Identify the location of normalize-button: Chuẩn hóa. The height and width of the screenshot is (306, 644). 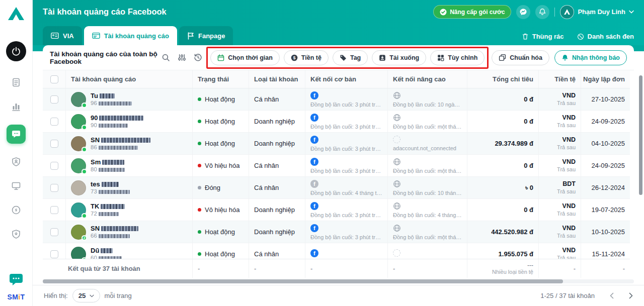
(520, 58).